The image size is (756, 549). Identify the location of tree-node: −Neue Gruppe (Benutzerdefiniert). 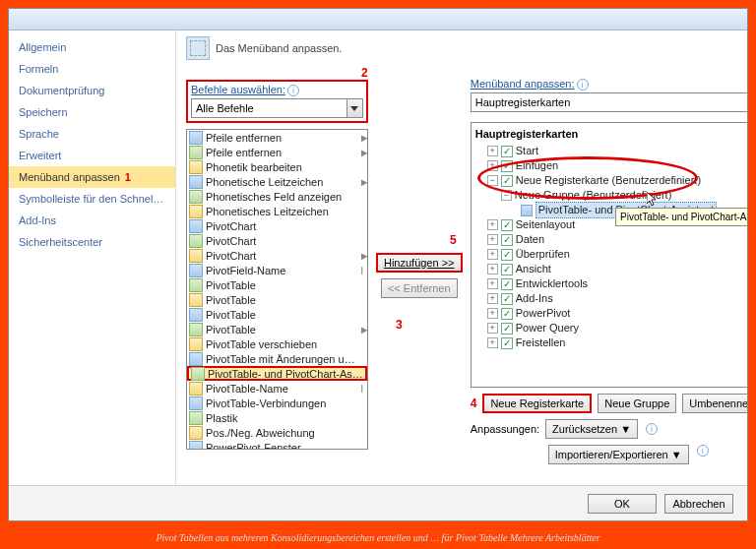
(610, 195).